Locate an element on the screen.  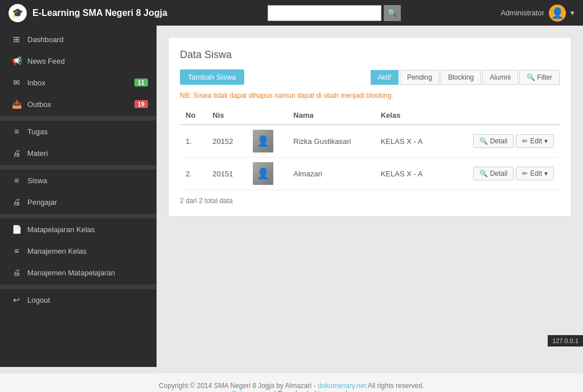
sidebar-item-siswa: ≡ Siswa is located at coordinates (79, 180).